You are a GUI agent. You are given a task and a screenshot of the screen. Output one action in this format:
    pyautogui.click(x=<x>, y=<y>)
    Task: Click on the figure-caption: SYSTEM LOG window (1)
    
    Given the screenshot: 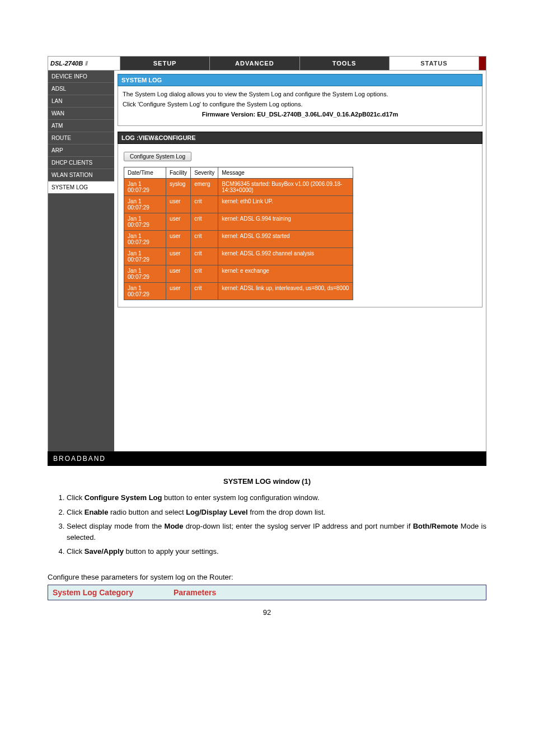 What is the action you would take?
    pyautogui.click(x=267, y=482)
    